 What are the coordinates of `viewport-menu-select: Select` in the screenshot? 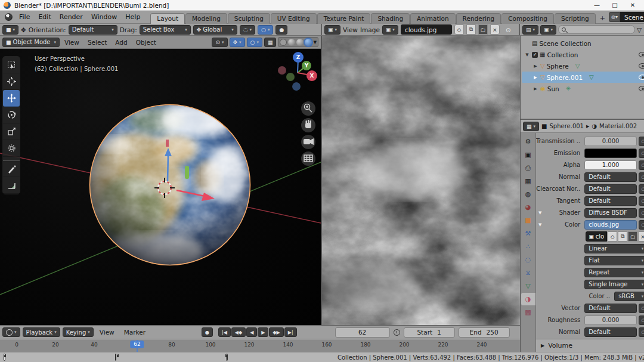 It's located at (97, 42).